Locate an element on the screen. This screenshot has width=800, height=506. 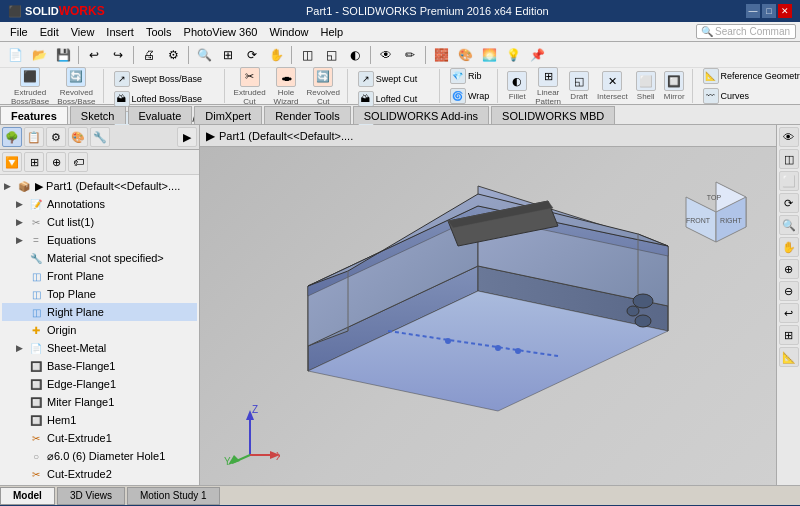
search-box: 🔍 Search Comman is located at coordinates (746, 32).